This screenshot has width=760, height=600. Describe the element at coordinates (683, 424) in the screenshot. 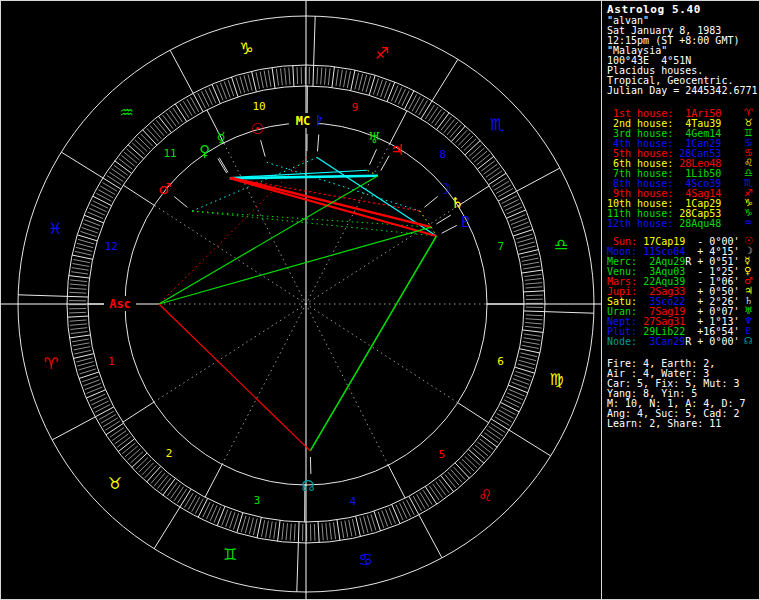

I see `stats-line: Learn: 2, Share: 11` at that location.